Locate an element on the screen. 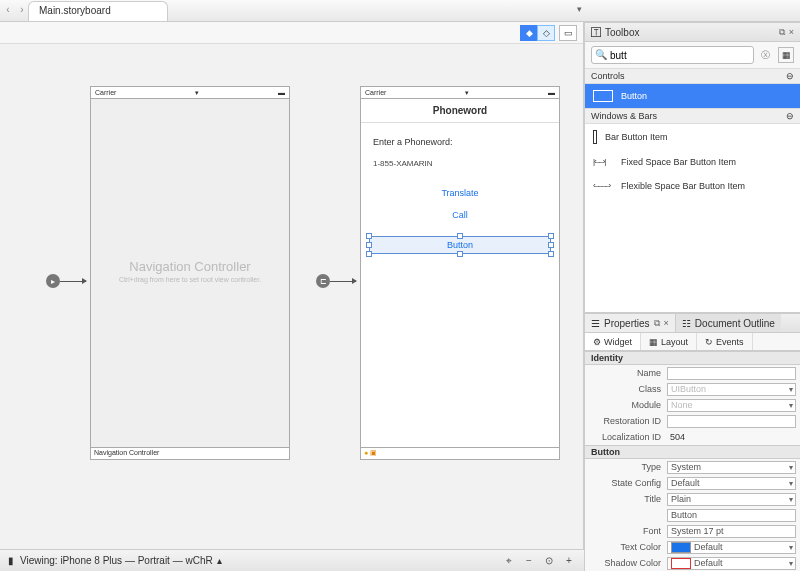 This screenshot has height=571, width=800. canvas-statusbar: ▮ Viewing: iPhone 8 Plus — Portrait — wC… is located at coordinates (292, 560).